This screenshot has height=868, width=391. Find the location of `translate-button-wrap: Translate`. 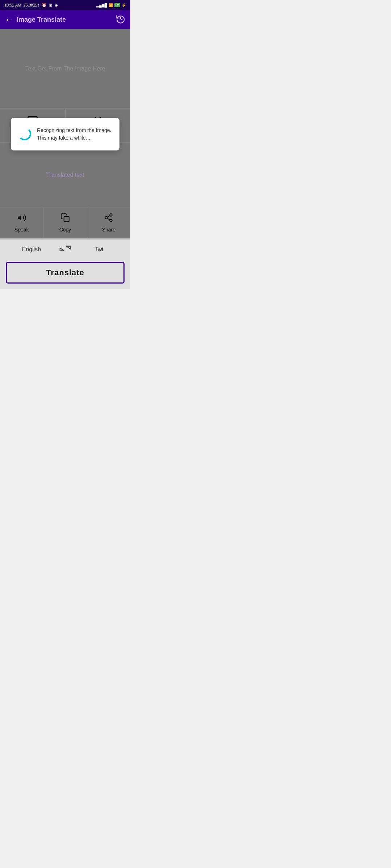

translate-button-wrap: Translate is located at coordinates (65, 274).